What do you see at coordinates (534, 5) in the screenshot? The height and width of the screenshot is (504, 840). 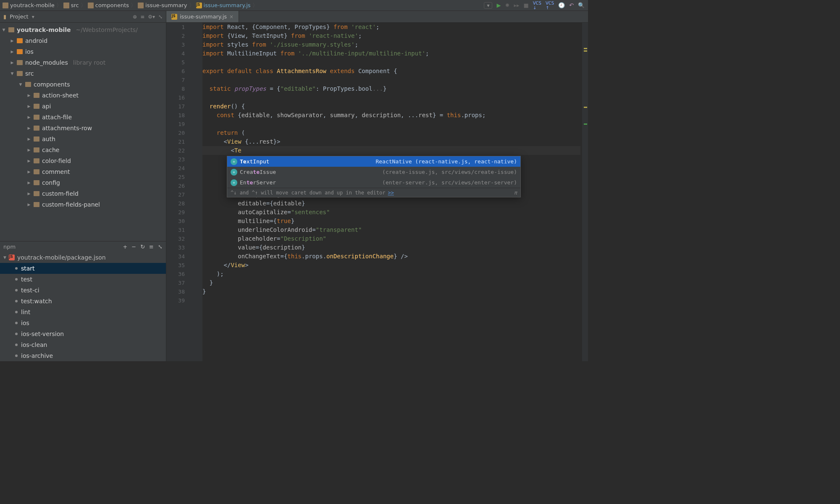 I see `run-toolbar: ▾ ▶ ✹ ▸▸ ■ VCS↓ VCS↑ 🕘 ↶ 🔍` at bounding box center [534, 5].